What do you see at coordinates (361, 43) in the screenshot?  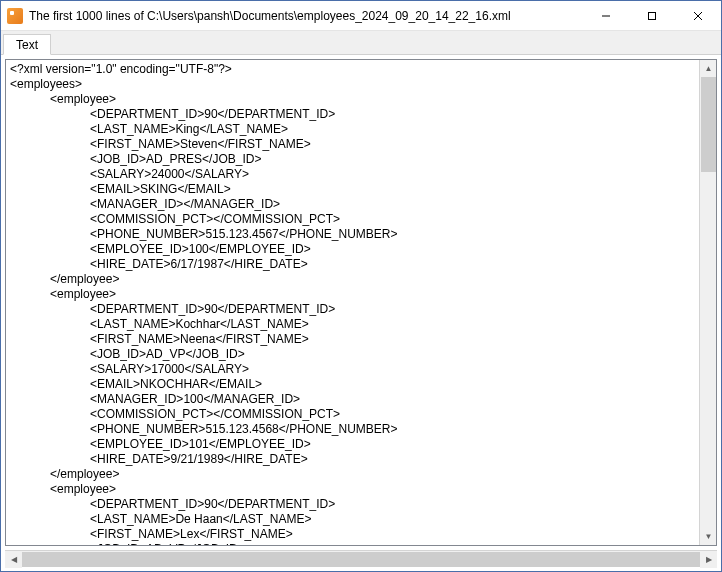 I see `tab-strip: Text` at bounding box center [361, 43].